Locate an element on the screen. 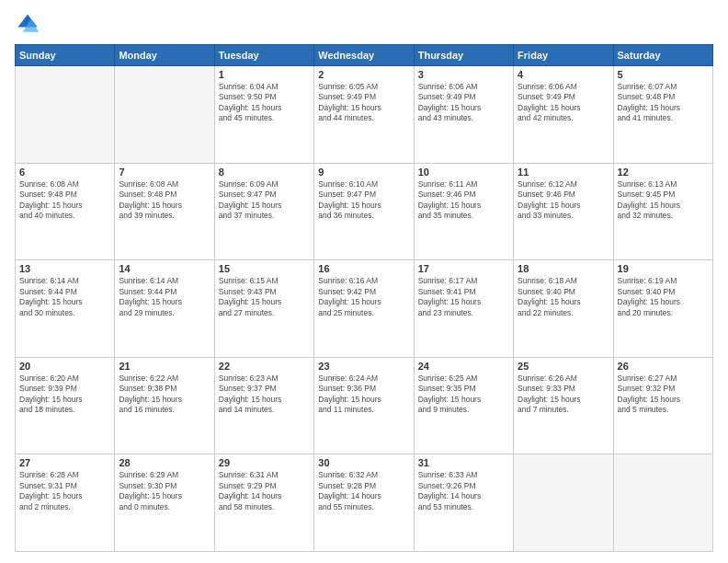 This screenshot has height=563, width=728. day-info: Sunrise: 6:25 AM Sunset: 9:35 PM Dayligh… is located at coordinates (463, 395).